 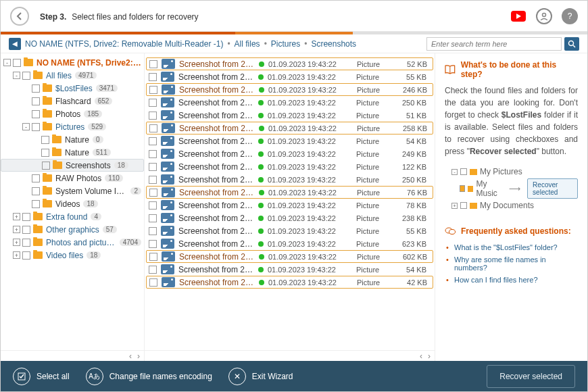 I want to click on youtube-icon, so click(x=518, y=16).